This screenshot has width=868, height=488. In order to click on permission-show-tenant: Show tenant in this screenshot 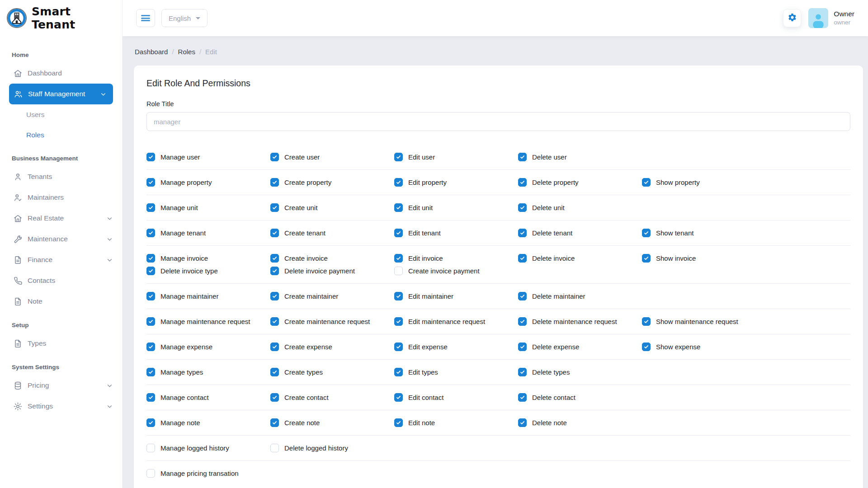, I will do `click(704, 233)`.